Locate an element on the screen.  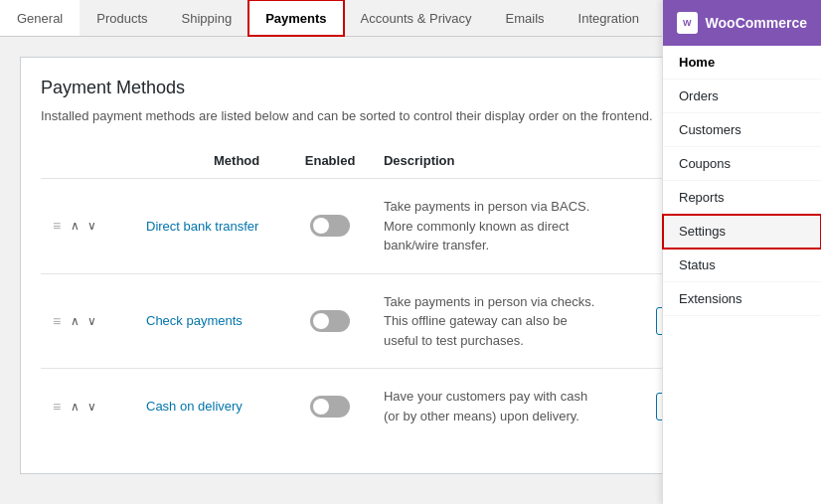
tab-general: General is located at coordinates (40, 18).